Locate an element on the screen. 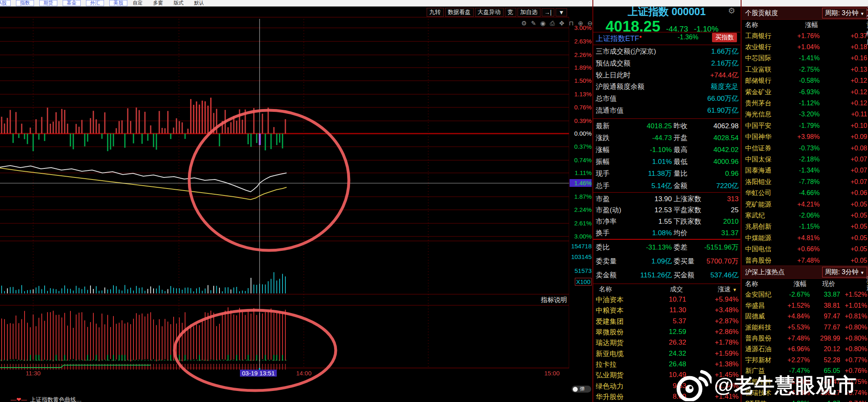 The height and width of the screenshot is (402, 868). info-label: 流通市值 is located at coordinates (610, 111).